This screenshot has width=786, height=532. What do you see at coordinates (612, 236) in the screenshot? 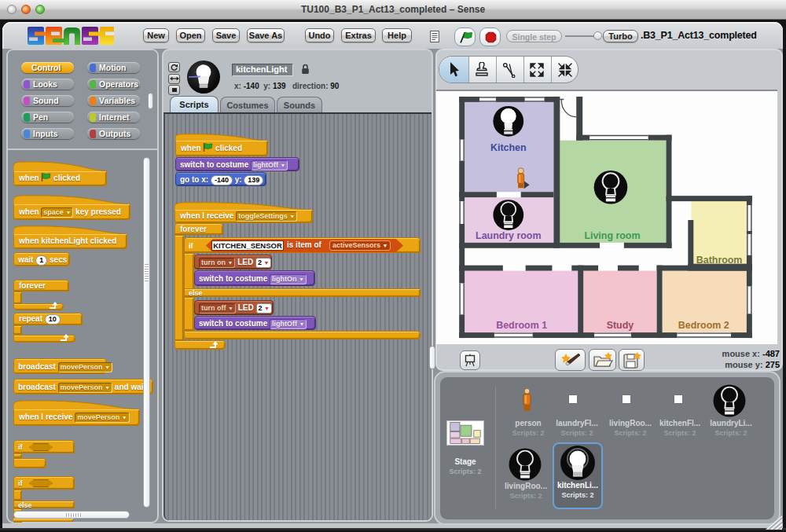
I see `svg-text: Living room` at bounding box center [612, 236].